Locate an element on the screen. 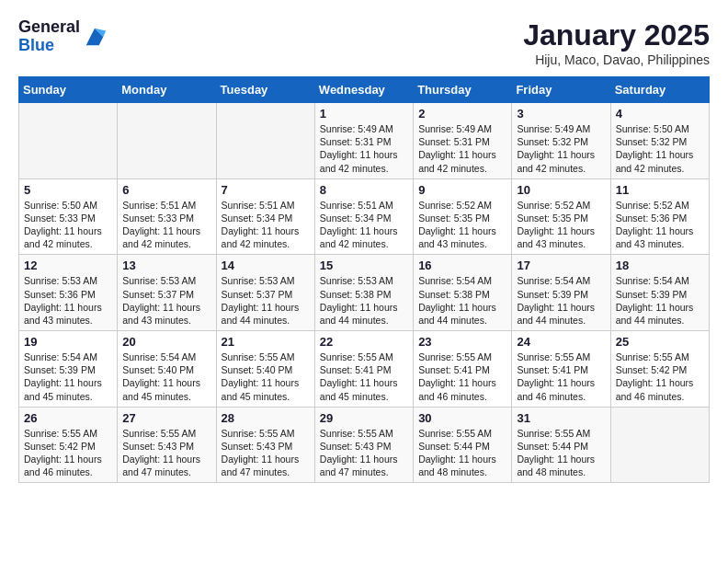 The image size is (728, 563). day-number: 5 is located at coordinates (68, 190).